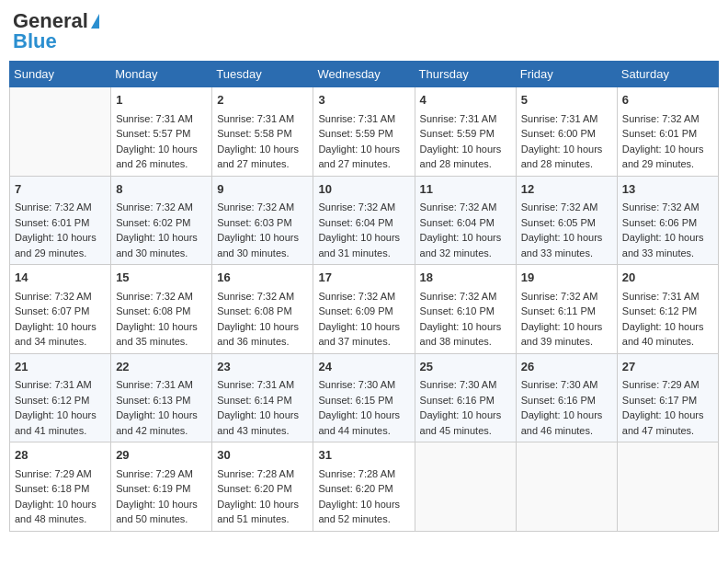  What do you see at coordinates (263, 511) in the screenshot?
I see `daylight-text: Daylight: 10 hours and 51 minutes.` at bounding box center [263, 511].